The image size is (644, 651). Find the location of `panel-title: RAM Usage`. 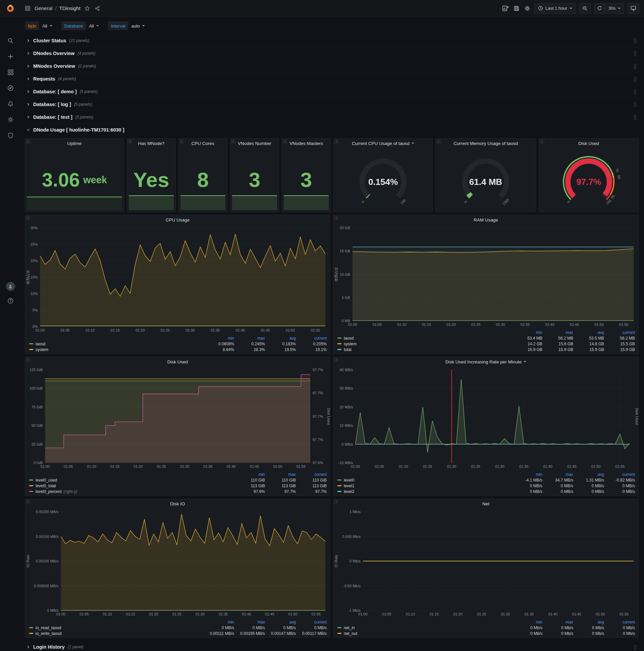

panel-title: RAM Usage is located at coordinates (486, 220).